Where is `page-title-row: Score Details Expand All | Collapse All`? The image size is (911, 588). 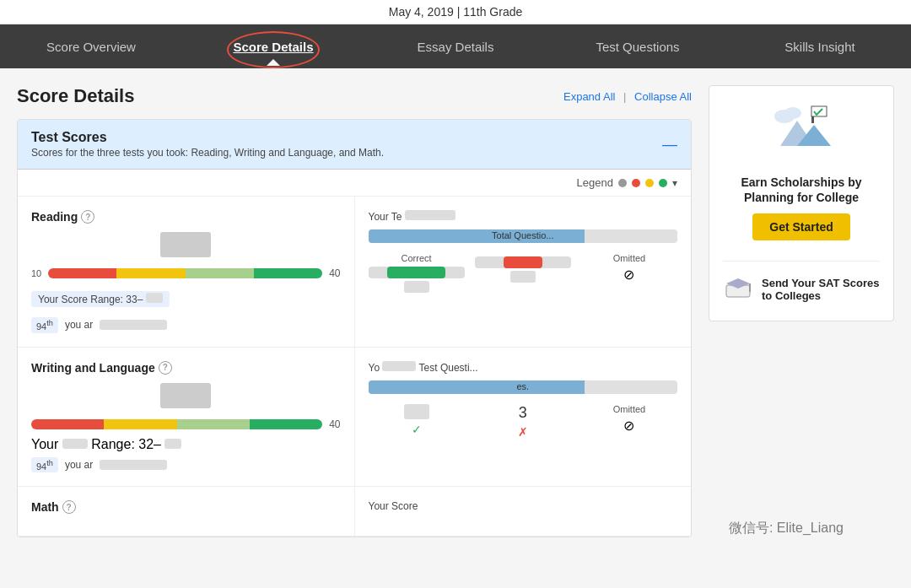
page-title-row: Score Details Expand All | Collapse All is located at coordinates (354, 96).